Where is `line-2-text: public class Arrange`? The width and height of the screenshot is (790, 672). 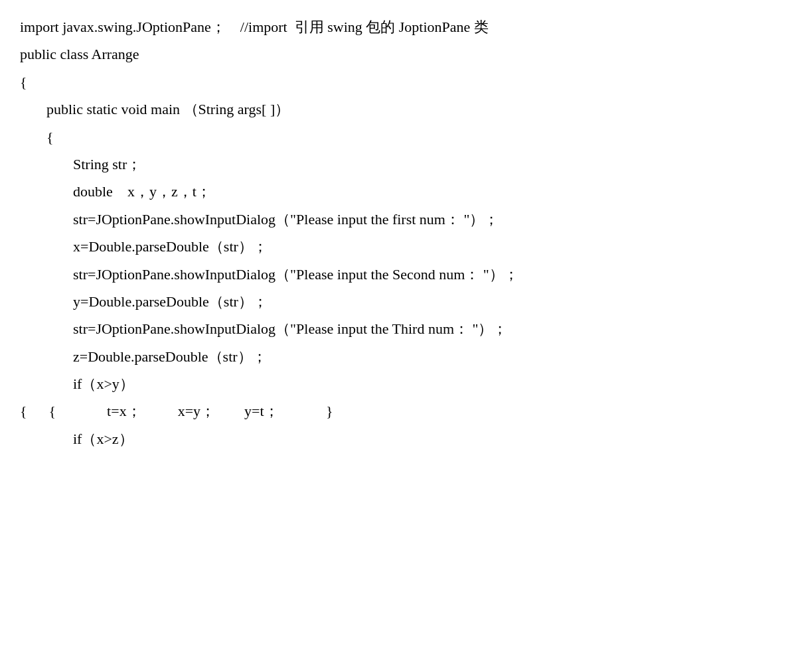 line-2-text: public class Arrange is located at coordinates (80, 54).